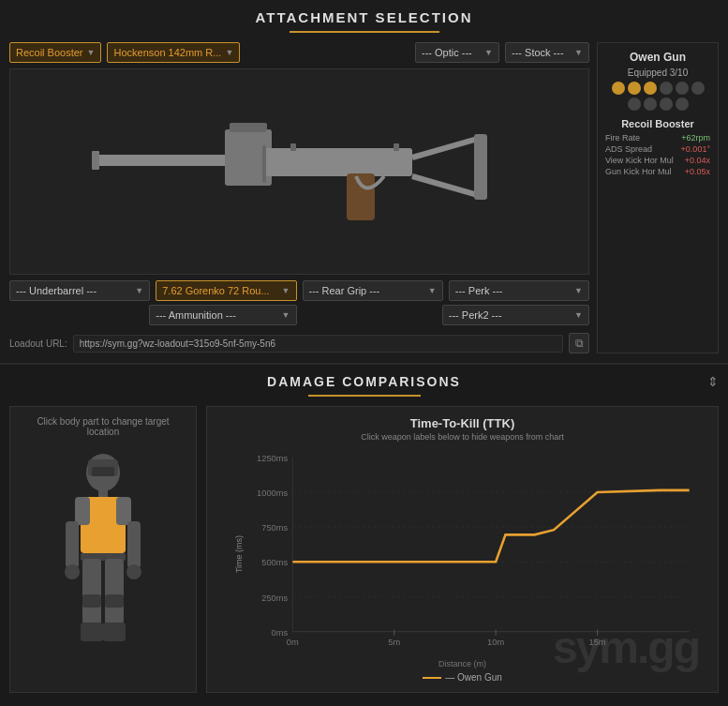 This screenshot has height=706, width=728. Describe the element at coordinates (433, 291) in the screenshot. I see `rear-grip-arrow: ▼` at that location.